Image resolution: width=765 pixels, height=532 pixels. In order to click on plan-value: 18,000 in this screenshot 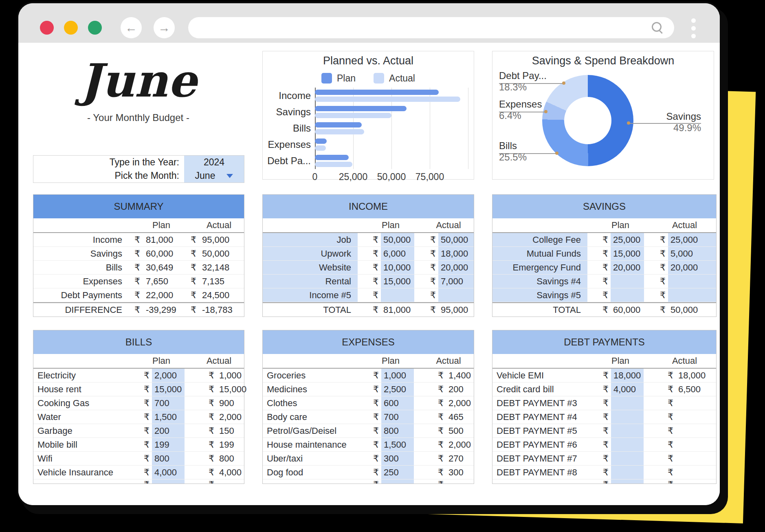, I will do `click(627, 376)`.